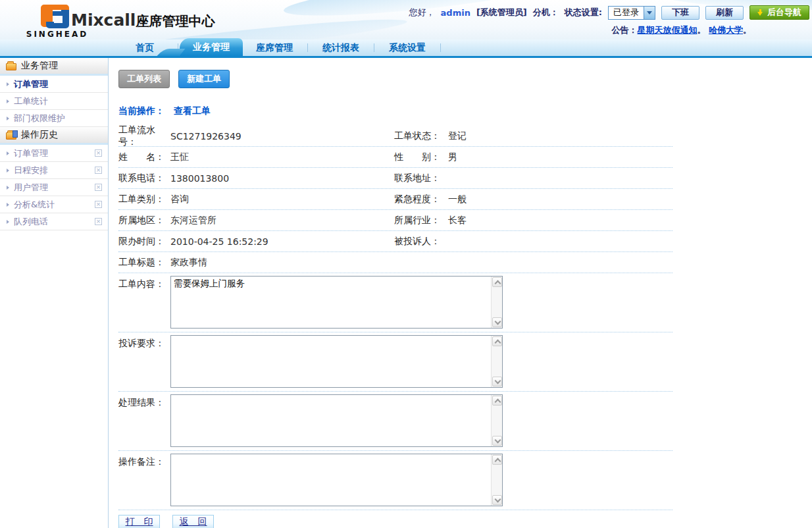  I want to click on tab-report-stats: 统计报表, so click(341, 47).